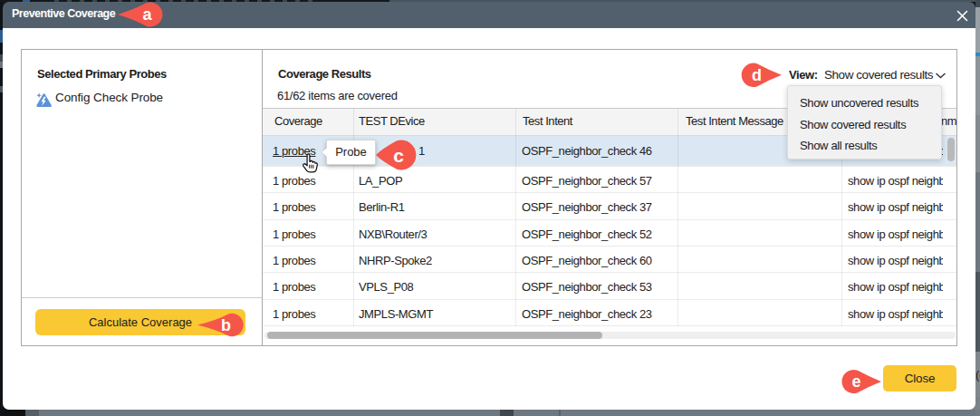  I want to click on svg-text: b, so click(226, 325).